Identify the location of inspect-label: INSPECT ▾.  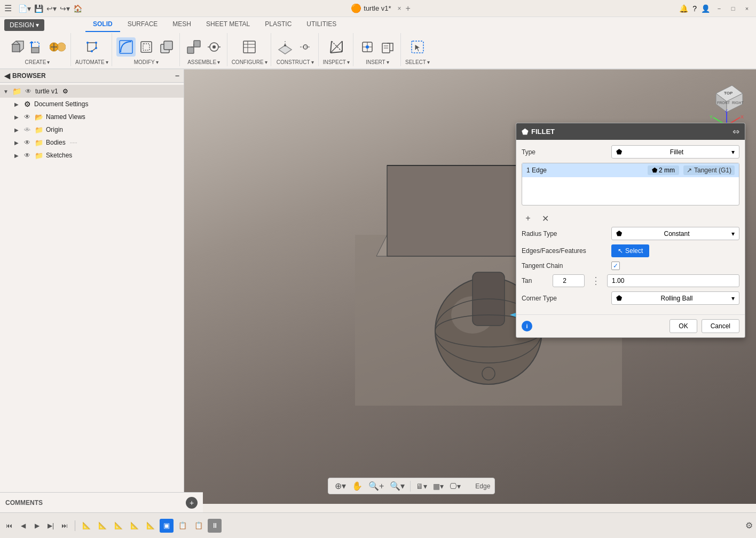
(336, 62).